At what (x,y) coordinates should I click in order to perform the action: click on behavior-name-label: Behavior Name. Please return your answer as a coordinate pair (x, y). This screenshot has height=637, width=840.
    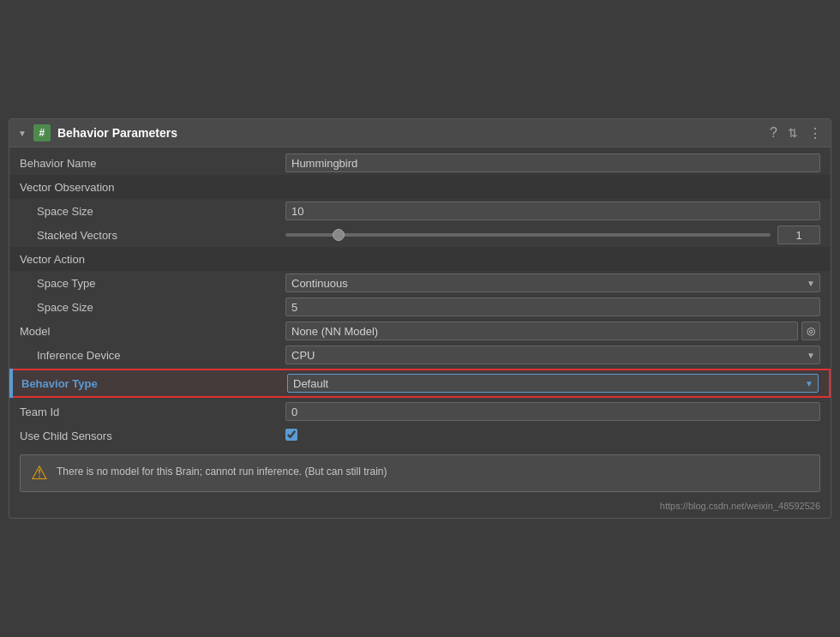
    Looking at the image, I should click on (153, 163).